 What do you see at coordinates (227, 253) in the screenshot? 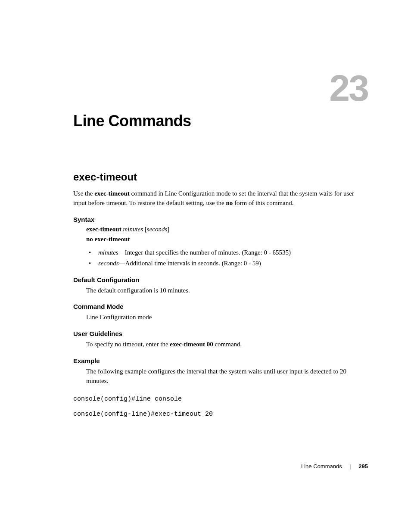
I see `list-item: minutes—Integer that specifies the numbe…` at bounding box center [227, 253].